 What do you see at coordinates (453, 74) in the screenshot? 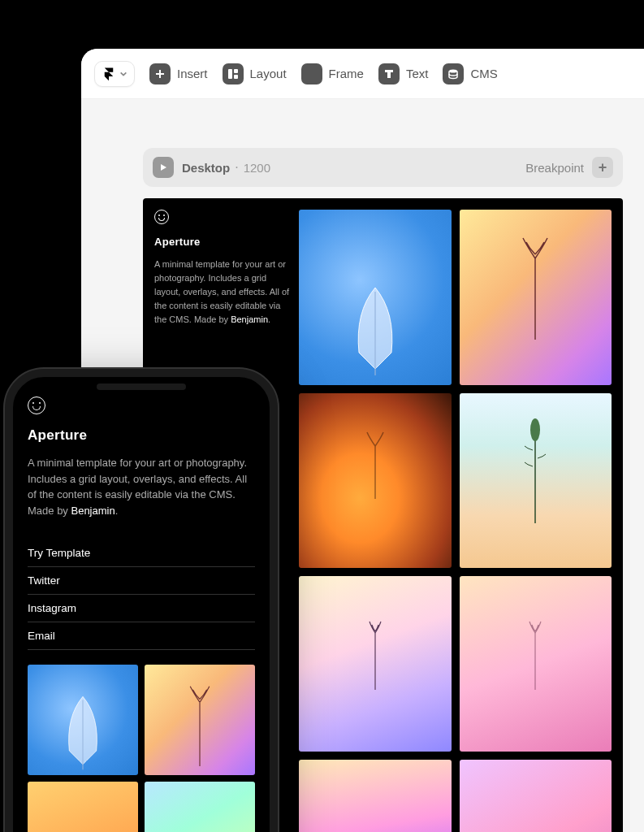
I see `cms-icon` at bounding box center [453, 74].